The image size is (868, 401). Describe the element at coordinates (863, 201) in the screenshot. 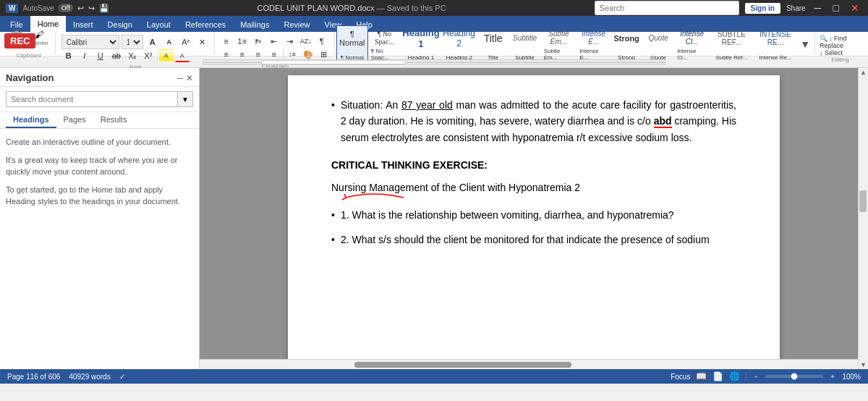

I see `scroll-handle` at that location.